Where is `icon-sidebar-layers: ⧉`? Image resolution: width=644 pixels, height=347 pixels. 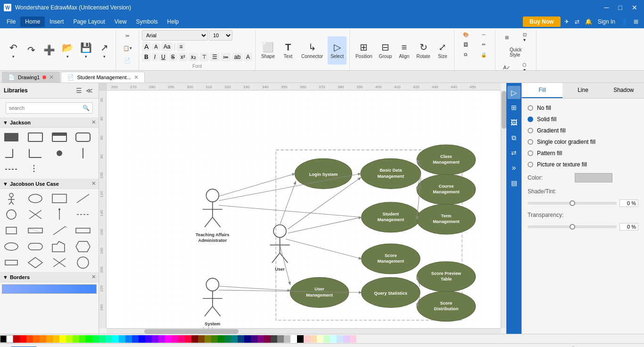
icon-sidebar-layers: ⧉ is located at coordinates (514, 138).